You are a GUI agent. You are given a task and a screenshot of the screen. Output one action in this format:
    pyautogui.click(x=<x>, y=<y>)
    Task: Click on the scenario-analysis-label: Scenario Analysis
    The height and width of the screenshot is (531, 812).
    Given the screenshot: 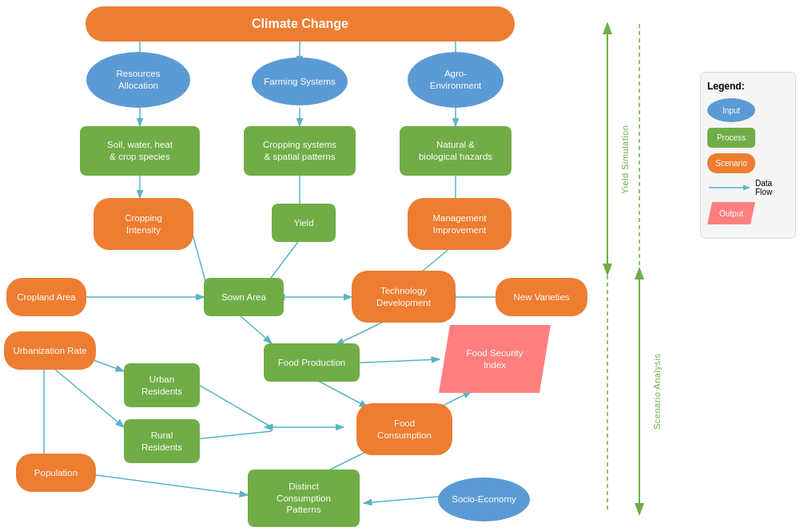 What is the action you would take?
    pyautogui.click(x=657, y=391)
    